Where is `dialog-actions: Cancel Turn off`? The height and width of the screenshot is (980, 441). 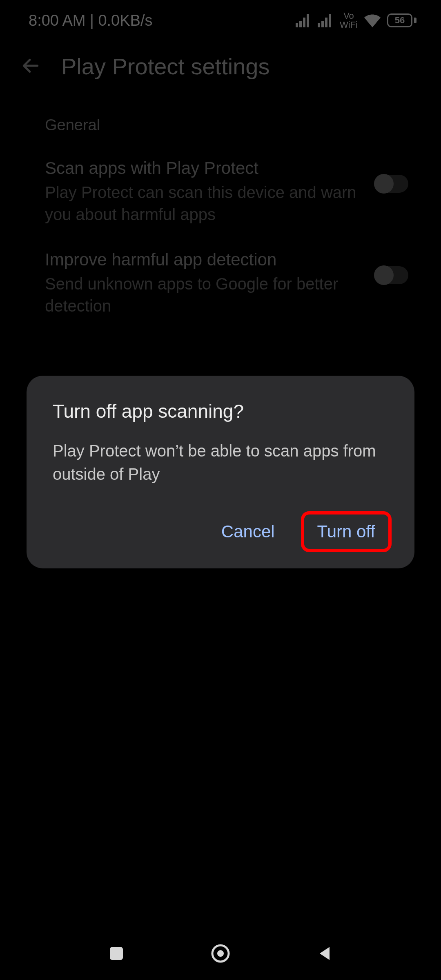
dialog-actions: Cancel Turn off is located at coordinates (220, 532).